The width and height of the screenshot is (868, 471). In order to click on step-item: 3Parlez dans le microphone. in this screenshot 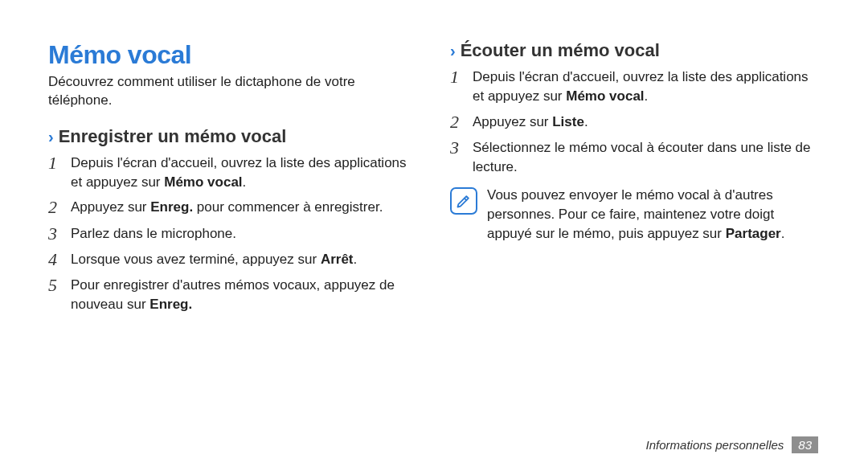, I will do `click(233, 234)`.